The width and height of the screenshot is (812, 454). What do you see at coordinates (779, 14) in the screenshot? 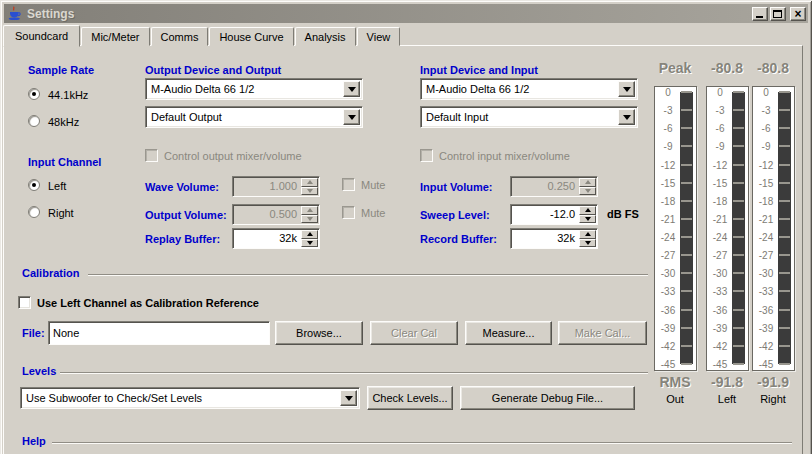
I see `window-controls` at bounding box center [779, 14].